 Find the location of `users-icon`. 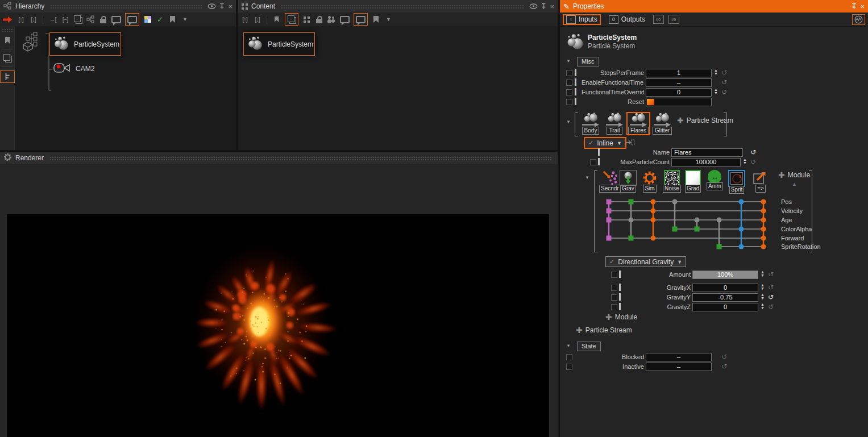

users-icon is located at coordinates (332, 19).